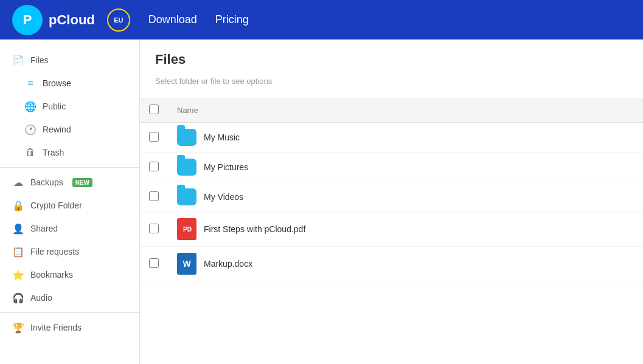 The image size is (643, 364). What do you see at coordinates (72, 20) in the screenshot?
I see `logo-text: pCloud` at bounding box center [72, 20].